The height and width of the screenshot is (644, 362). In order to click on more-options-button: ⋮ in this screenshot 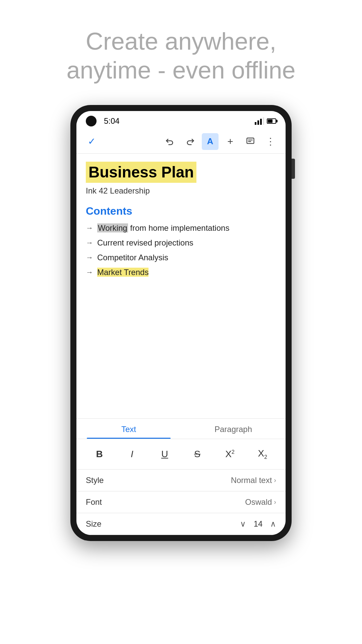, I will do `click(270, 142)`.